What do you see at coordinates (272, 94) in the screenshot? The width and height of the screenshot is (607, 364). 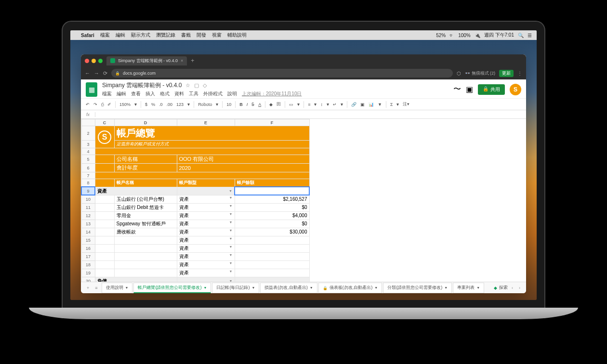 I see `last-edit-text: 上次編輯：2020年11月10日` at bounding box center [272, 94].